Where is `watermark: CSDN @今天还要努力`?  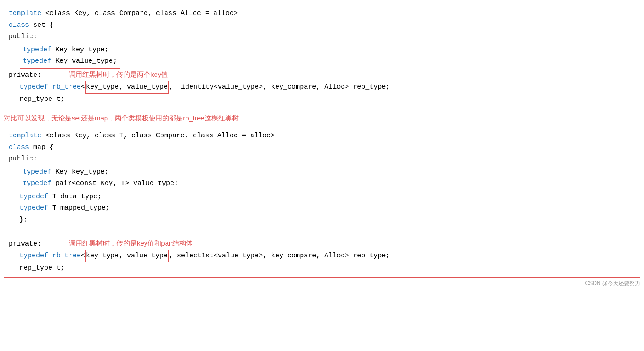 watermark: CSDN @今天还要努力 is located at coordinates (322, 283).